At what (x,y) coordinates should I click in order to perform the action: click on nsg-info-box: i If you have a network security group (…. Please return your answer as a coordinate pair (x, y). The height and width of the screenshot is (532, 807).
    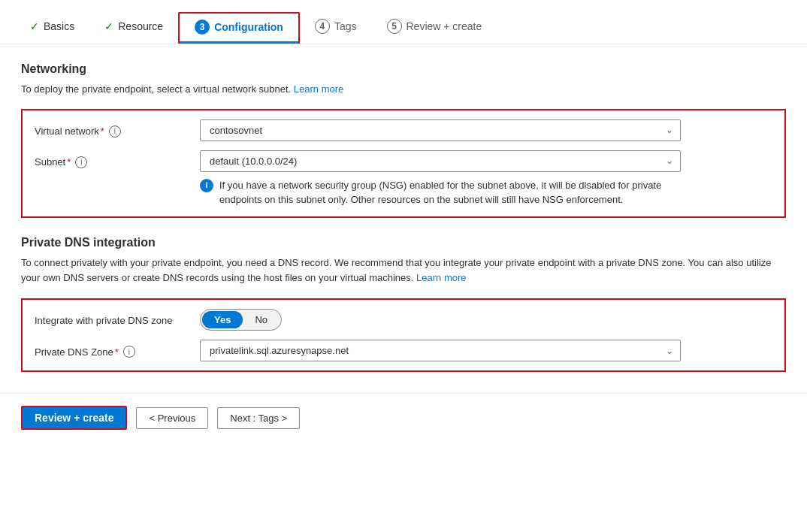
    Looking at the image, I should click on (440, 192).